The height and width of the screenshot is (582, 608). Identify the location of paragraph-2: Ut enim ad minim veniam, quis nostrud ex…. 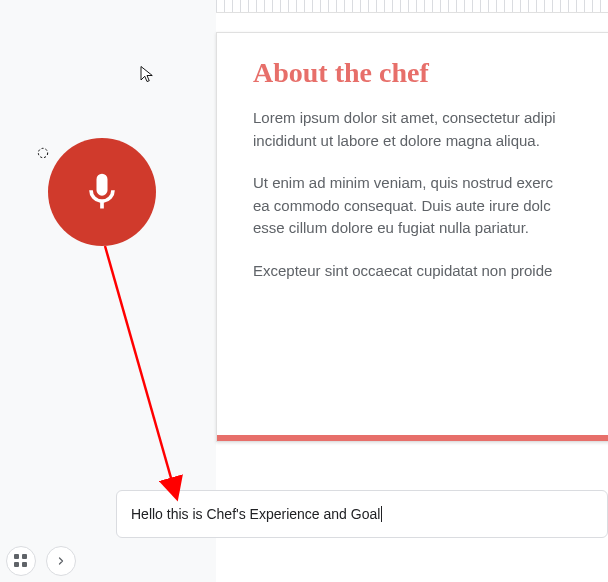
(413, 206).